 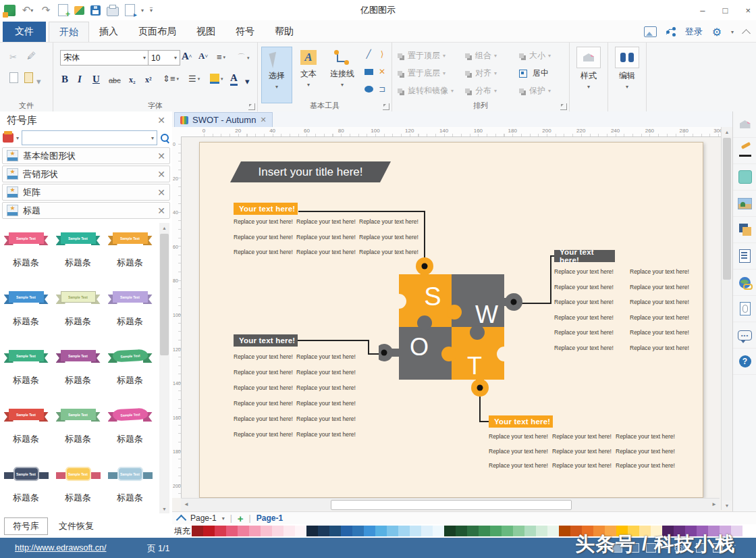 What do you see at coordinates (61, 548) in the screenshot?
I see `edrawsoft-link: http://www.edrawsoft.cn/` at bounding box center [61, 548].